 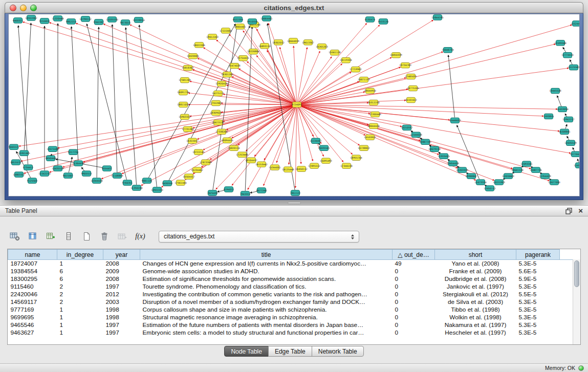 What do you see at coordinates (301, 169) in the screenshot?
I see `graph-node: 16450112` at bounding box center [301, 169].